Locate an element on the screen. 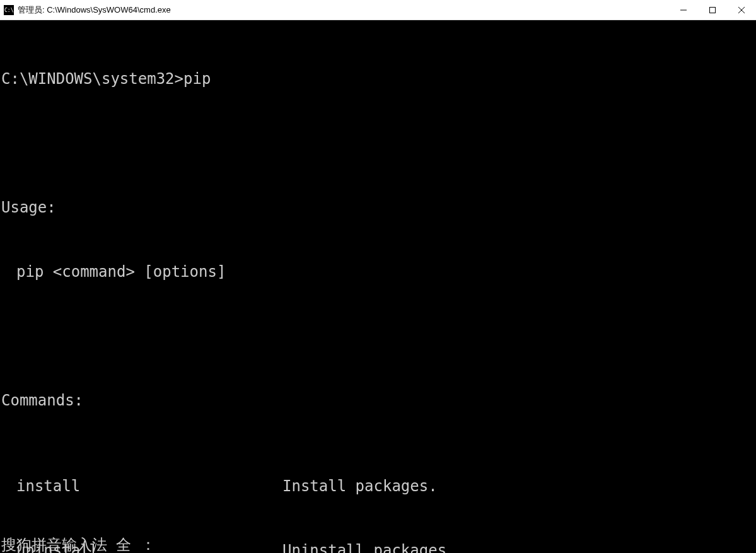  command: pip is located at coordinates (197, 79).